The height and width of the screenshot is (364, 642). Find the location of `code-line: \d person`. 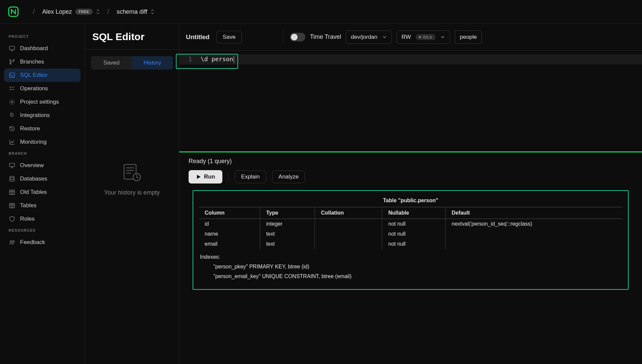

code-line: \d person is located at coordinates (215, 101).